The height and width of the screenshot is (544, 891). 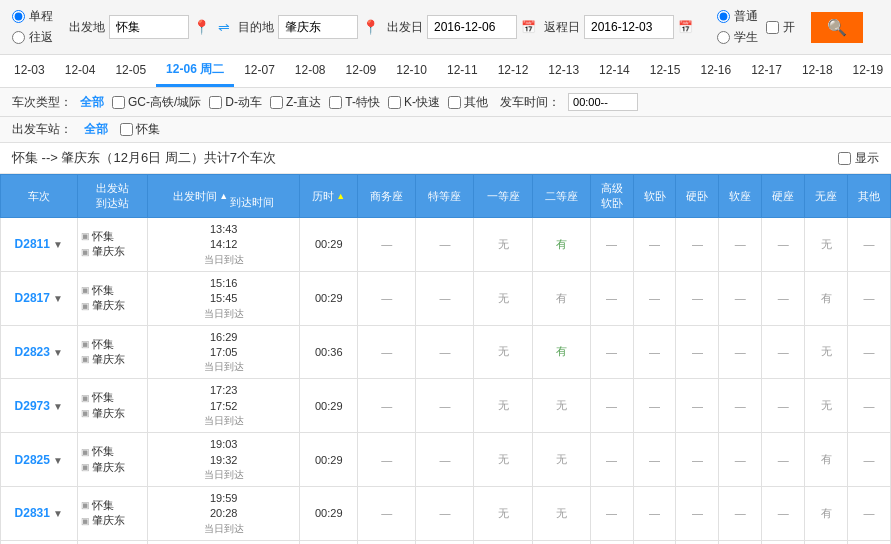 What do you see at coordinates (32, 16) in the screenshot?
I see `one-way-option: 单程` at bounding box center [32, 16].